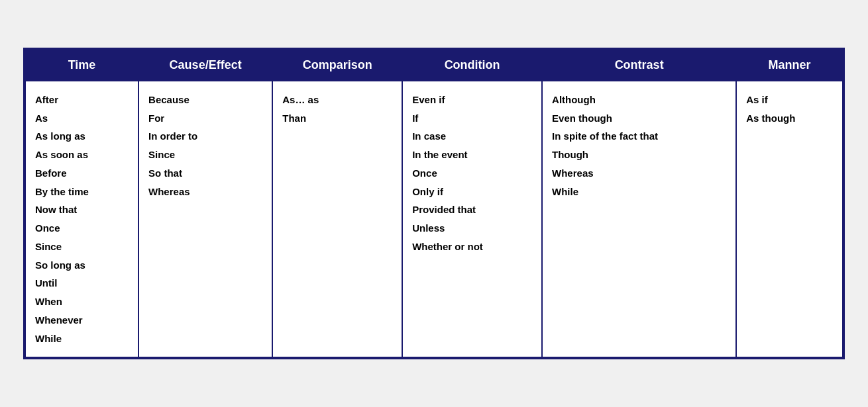 The width and height of the screenshot is (868, 407). I want to click on comparison-list: As… asThan, so click(337, 109).